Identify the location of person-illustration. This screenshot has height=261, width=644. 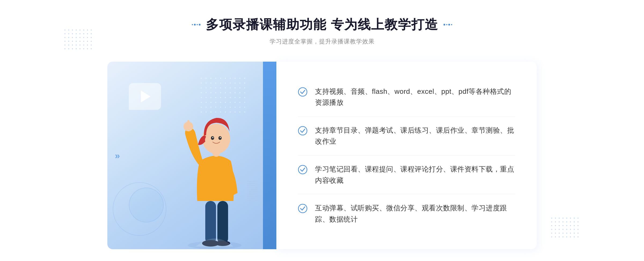
(215, 173).